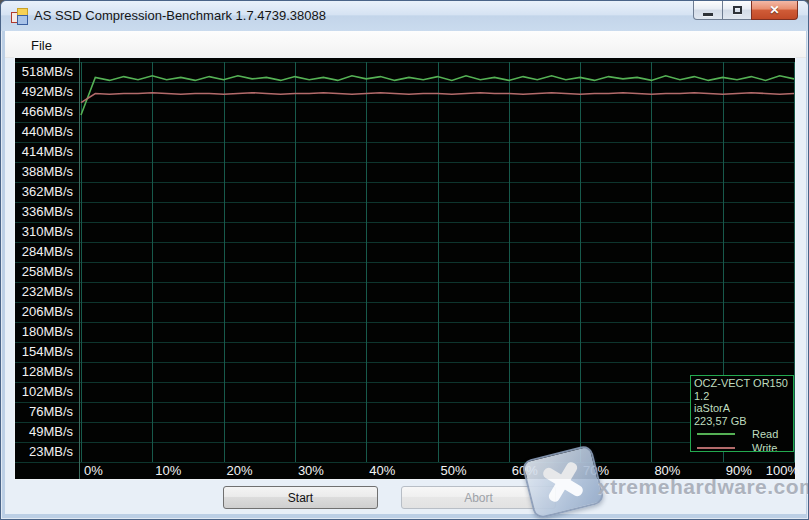  I want to click on y-axis-label: 154MB/s, so click(44, 352).